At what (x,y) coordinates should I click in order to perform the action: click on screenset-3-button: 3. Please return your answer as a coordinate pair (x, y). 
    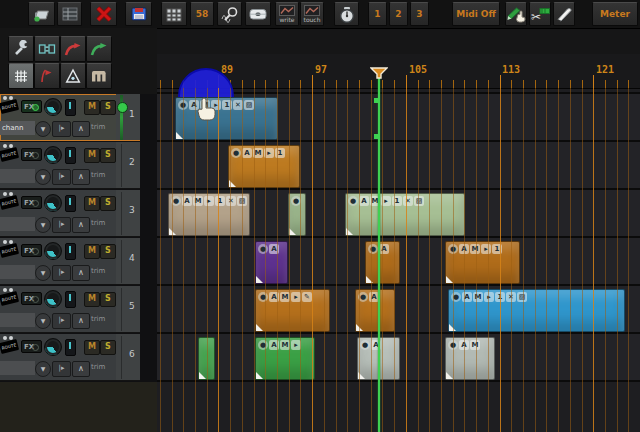
    Looking at the image, I should click on (420, 14).